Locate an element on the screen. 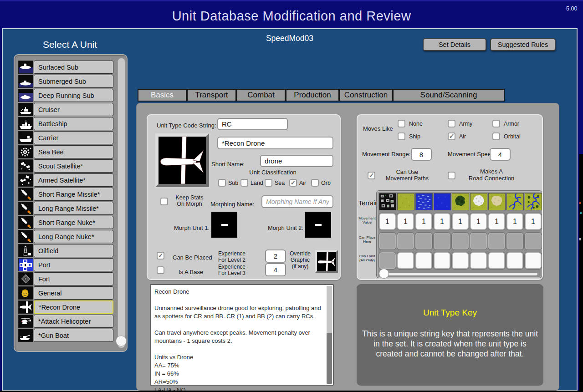 This screenshot has width=583, height=392. unit-list-item: Battleship is located at coordinates (72, 124).